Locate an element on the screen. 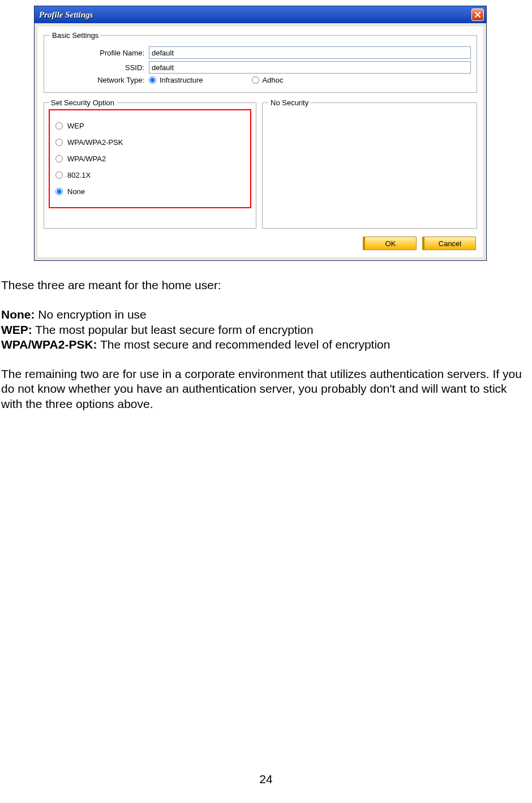  titlebar: Profile Settings is located at coordinates (260, 15).